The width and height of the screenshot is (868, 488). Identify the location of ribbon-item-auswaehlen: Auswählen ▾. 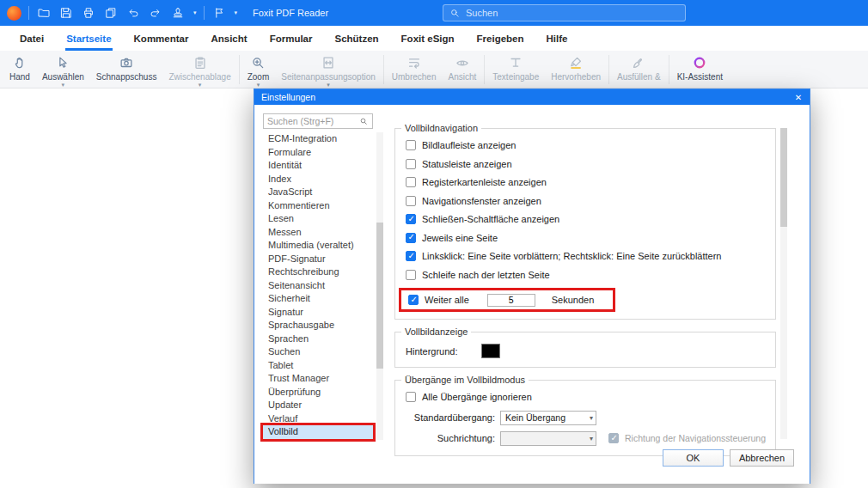
(64, 70).